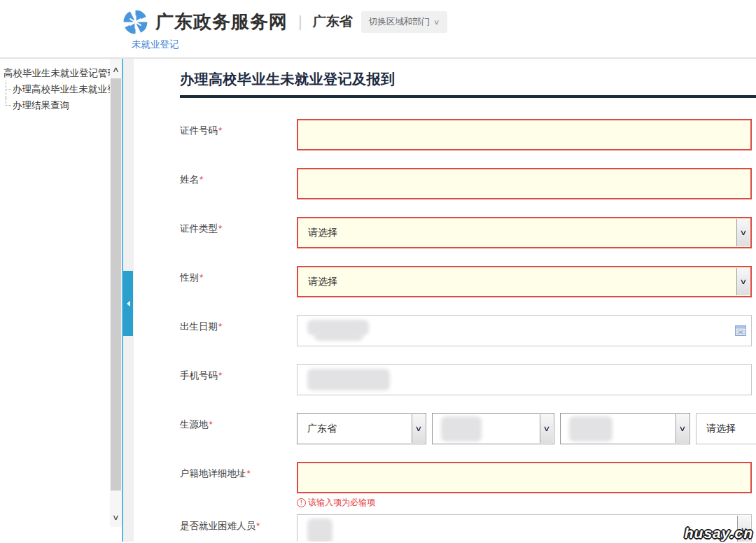 The height and width of the screenshot is (543, 756). I want to click on site-title: 广东政务服务网, so click(221, 22).